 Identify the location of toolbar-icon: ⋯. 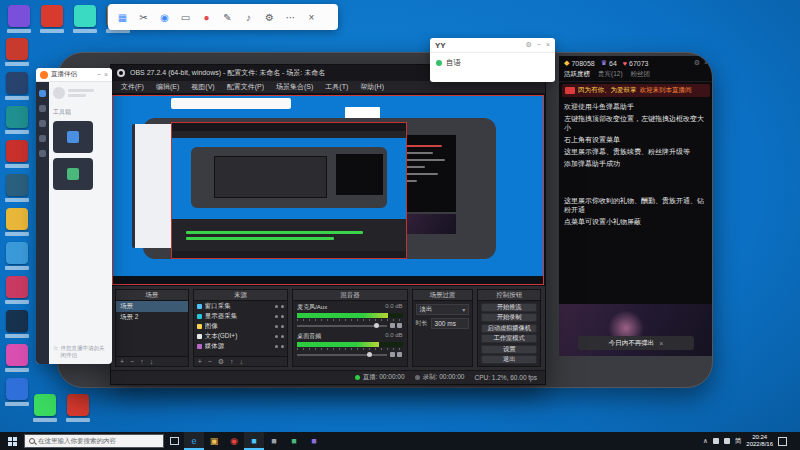
(290, 17).